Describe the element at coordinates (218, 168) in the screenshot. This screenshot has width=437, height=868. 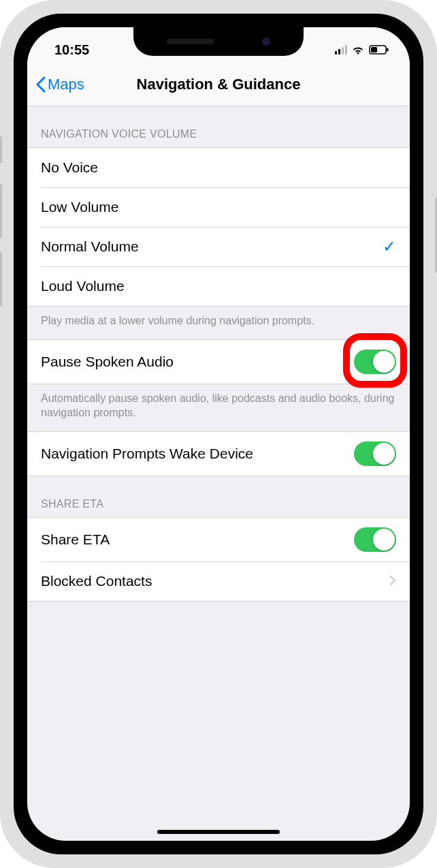
I see `option-no-voice: No Voice` at that location.